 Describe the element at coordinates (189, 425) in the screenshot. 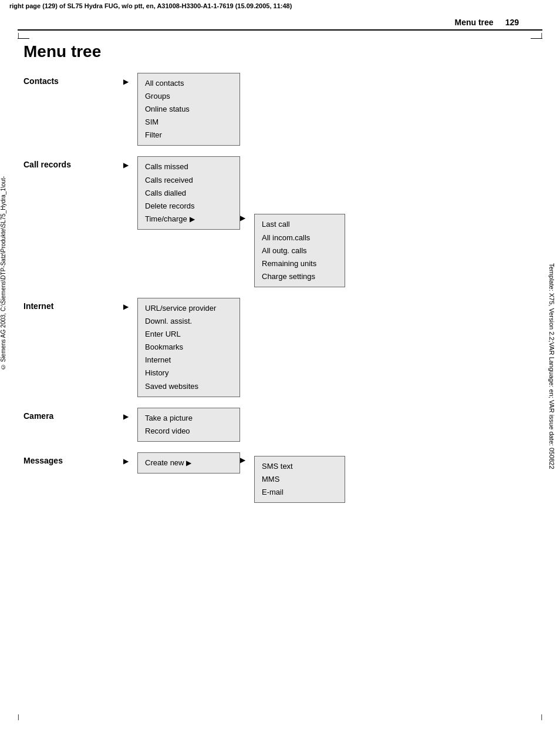

I see `submenu-box-camera: Take a pictureRecord video` at that location.